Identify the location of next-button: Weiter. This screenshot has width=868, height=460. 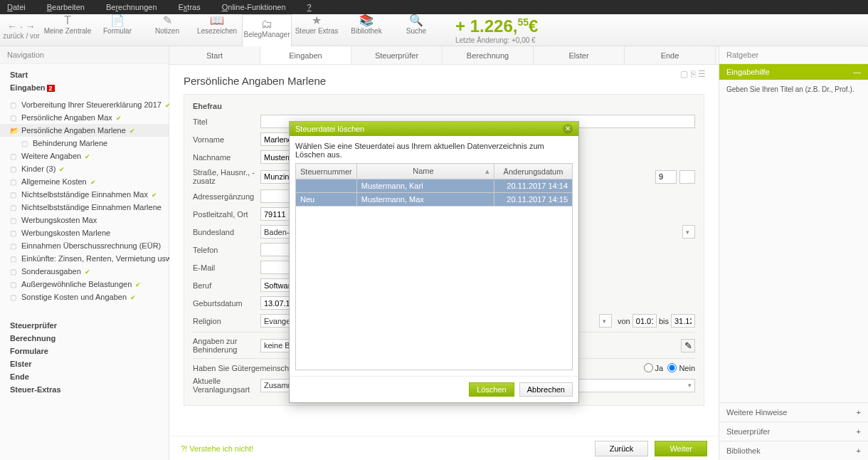
(681, 449).